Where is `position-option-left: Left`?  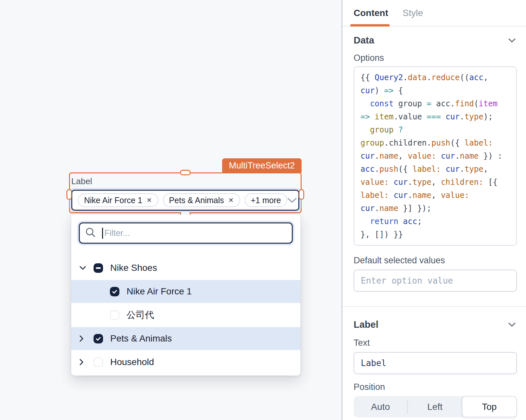
position-option-left: Left is located at coordinates (435, 407).